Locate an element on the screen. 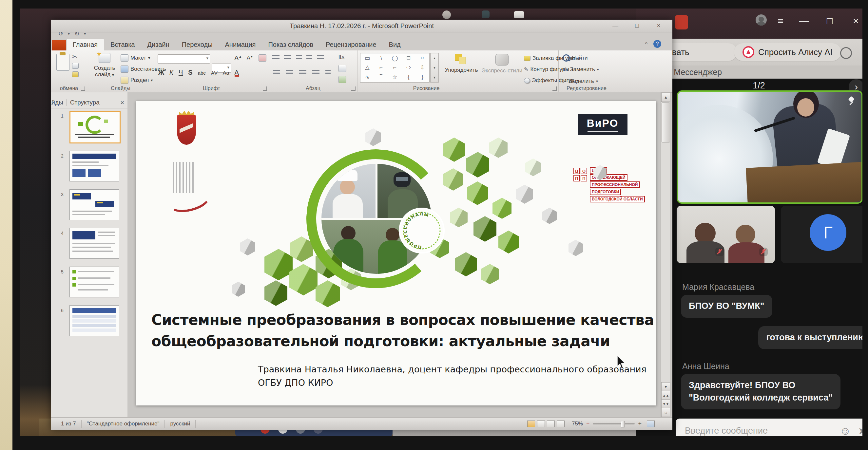  align-center-icon is located at coordinates (290, 73).